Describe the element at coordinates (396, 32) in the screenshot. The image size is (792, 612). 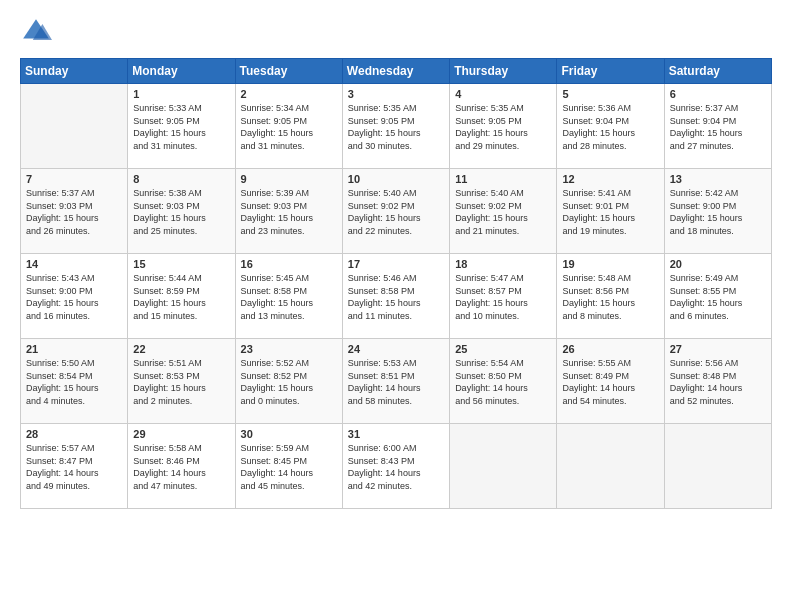
I see `header` at that location.